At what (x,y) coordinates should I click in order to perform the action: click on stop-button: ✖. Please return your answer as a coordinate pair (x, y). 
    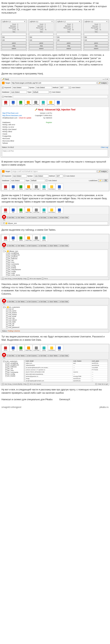
    Looking at the image, I should click on (4, 217).